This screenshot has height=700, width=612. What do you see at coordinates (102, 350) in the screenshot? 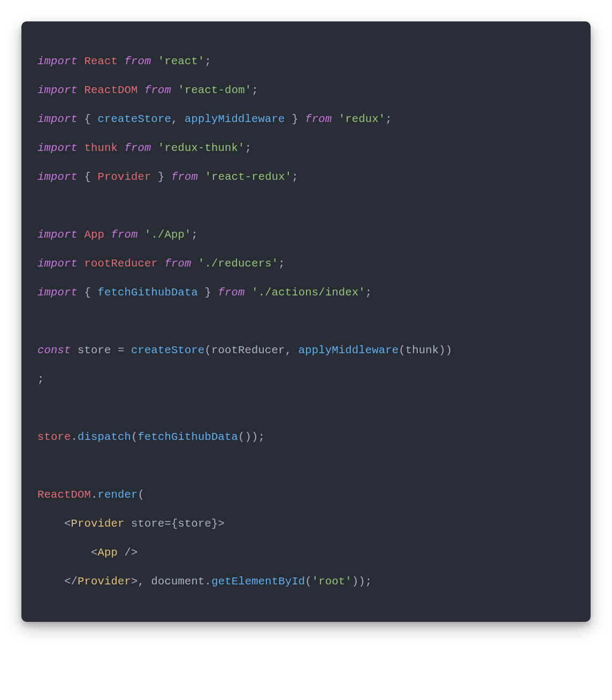
I see `identifier-store: store =` at bounding box center [102, 350].